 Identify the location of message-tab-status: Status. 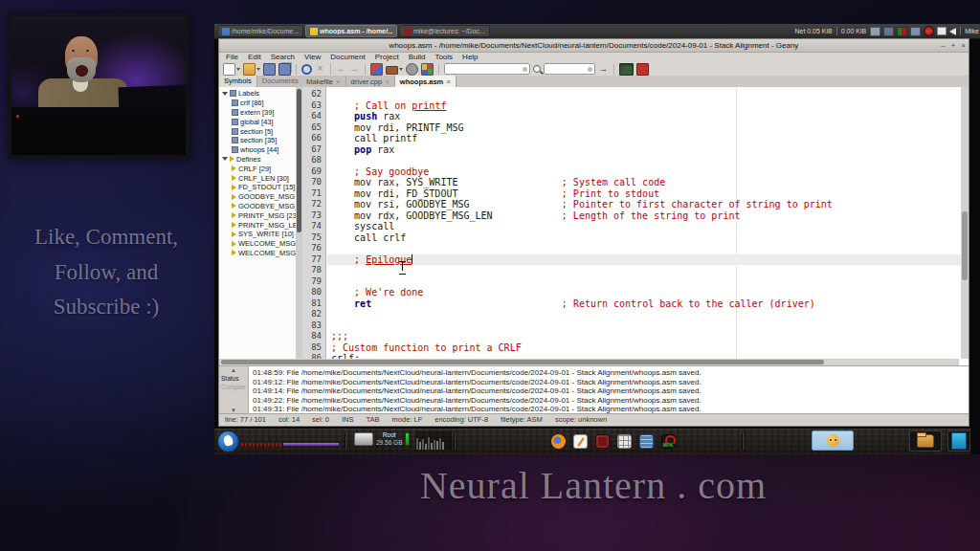
(234, 379).